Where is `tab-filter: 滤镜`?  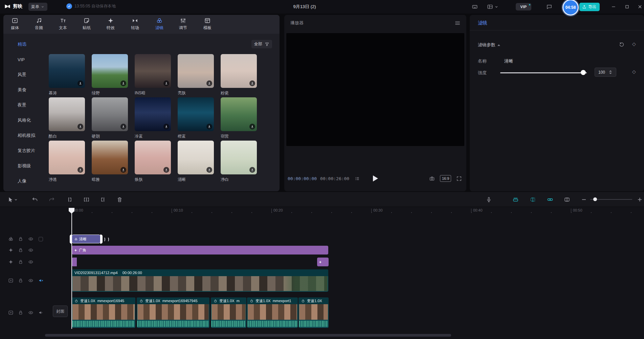 tab-filter: 滤镜 is located at coordinates (159, 24).